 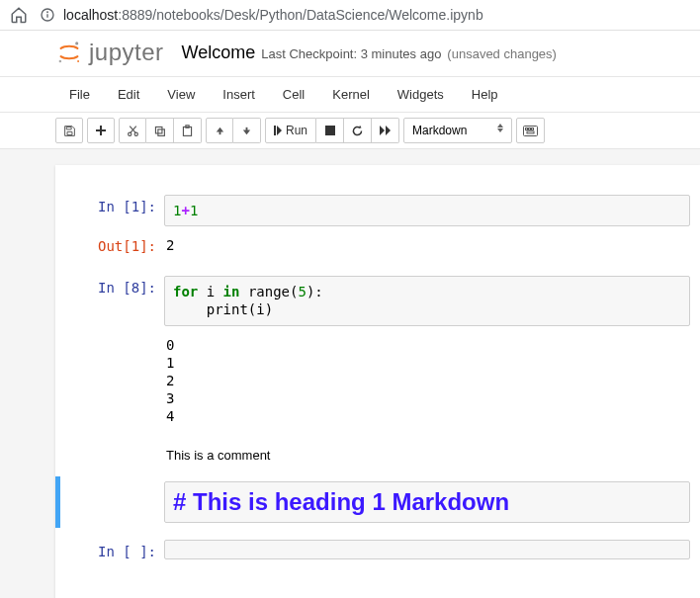 What do you see at coordinates (110, 300) in the screenshot?
I see `in-prompt: In [8]:` at bounding box center [110, 300].